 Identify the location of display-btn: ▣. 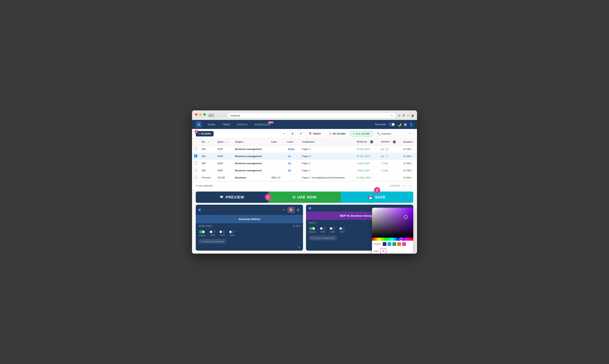
(405, 125).